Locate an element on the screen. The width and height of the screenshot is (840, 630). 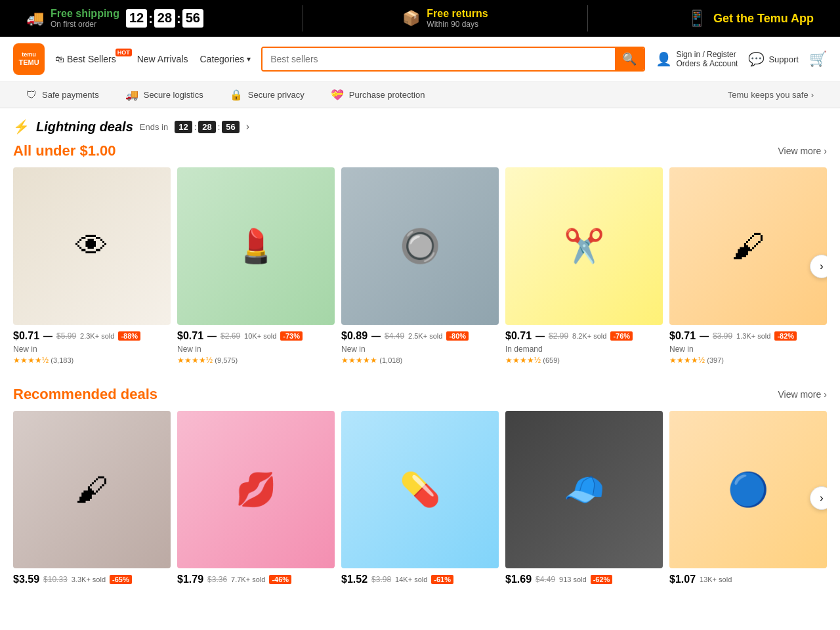
sold-count: 2.3K+ sold is located at coordinates (97, 336).